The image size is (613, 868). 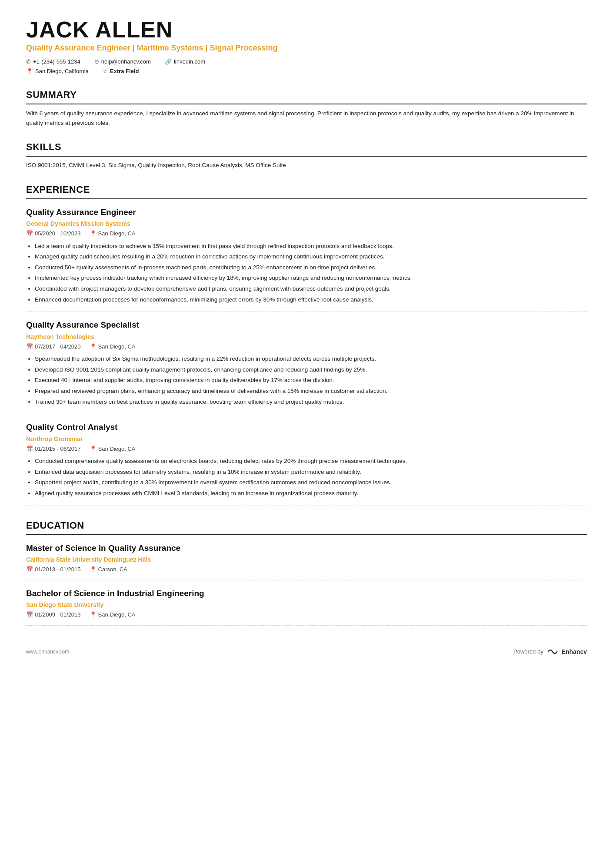 I want to click on list-item: Implemented key process indicator tracki…, so click(x=311, y=278).